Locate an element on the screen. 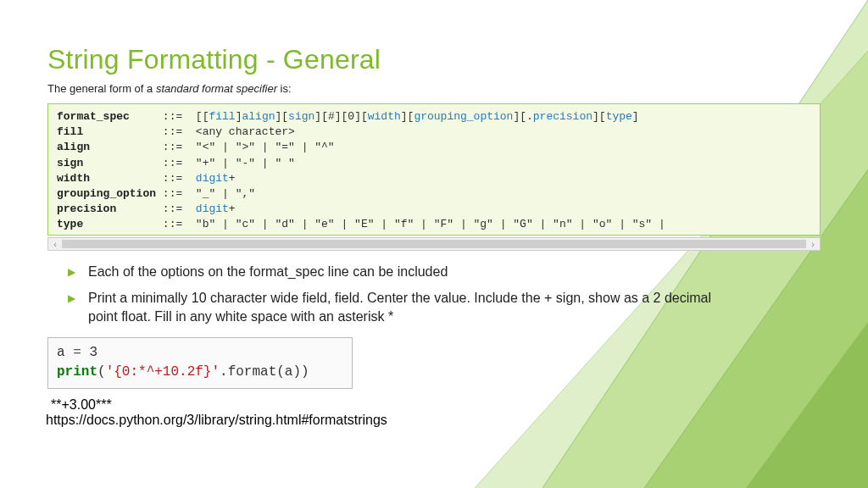 The height and width of the screenshot is (488, 868). subtitle-post: is: is located at coordinates (285, 88).